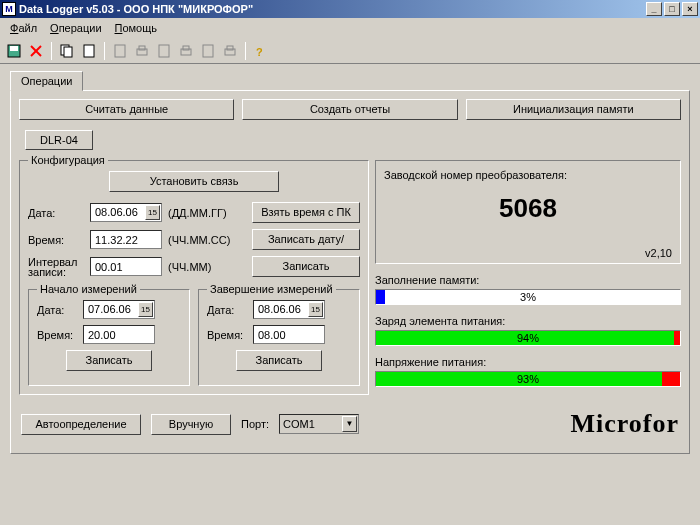 The height and width of the screenshot is (525, 700). What do you see at coordinates (528, 379) in the screenshot?
I see `voltage-bar: 93%` at bounding box center [528, 379].